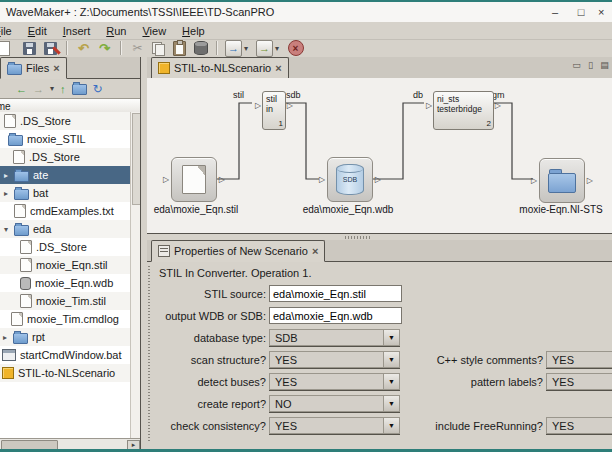 The width and height of the screenshot is (612, 452). Describe the element at coordinates (70, 265) in the screenshot. I see `tree-item: moxie_Eqn.stil` at that location.